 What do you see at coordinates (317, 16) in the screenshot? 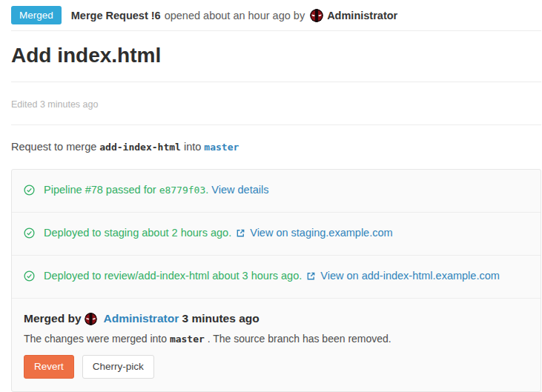
I see `author-avatar` at bounding box center [317, 16].